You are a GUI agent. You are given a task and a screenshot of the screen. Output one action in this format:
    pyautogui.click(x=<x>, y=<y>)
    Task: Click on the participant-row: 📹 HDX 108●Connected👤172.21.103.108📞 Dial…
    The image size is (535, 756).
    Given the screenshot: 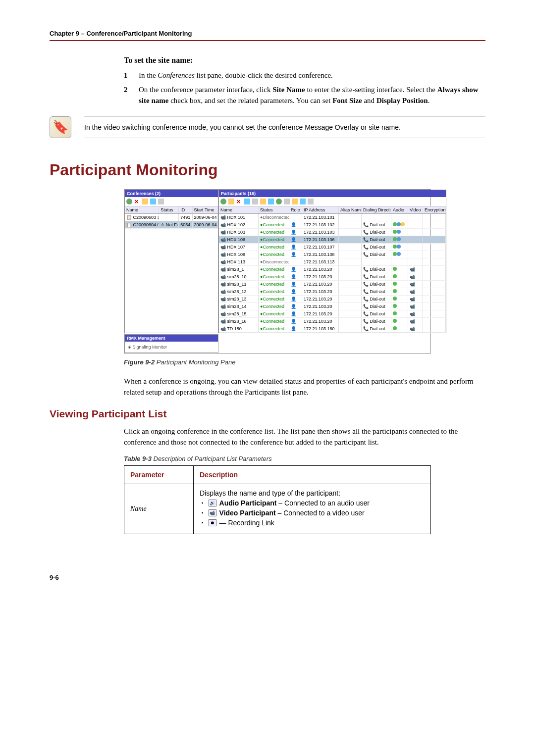 What is the action you would take?
    pyautogui.click(x=332, y=254)
    